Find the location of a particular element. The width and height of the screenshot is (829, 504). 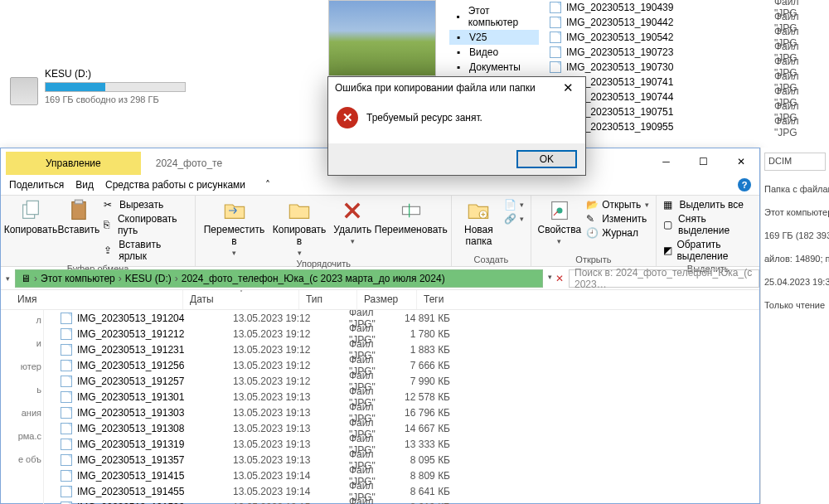

help-icon: ? is located at coordinates (744, 185).